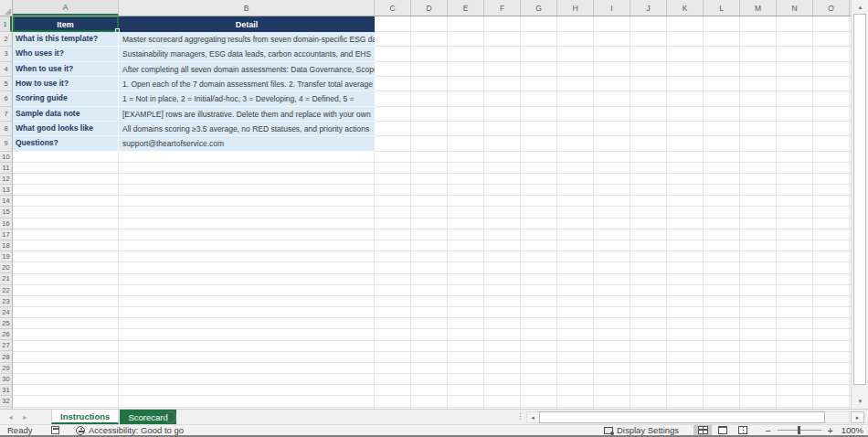 The image size is (868, 437). What do you see at coordinates (194, 99) in the screenshot?
I see `table-row: Scoring guide 1 = Not in place, 2 = Init…` at bounding box center [194, 99].